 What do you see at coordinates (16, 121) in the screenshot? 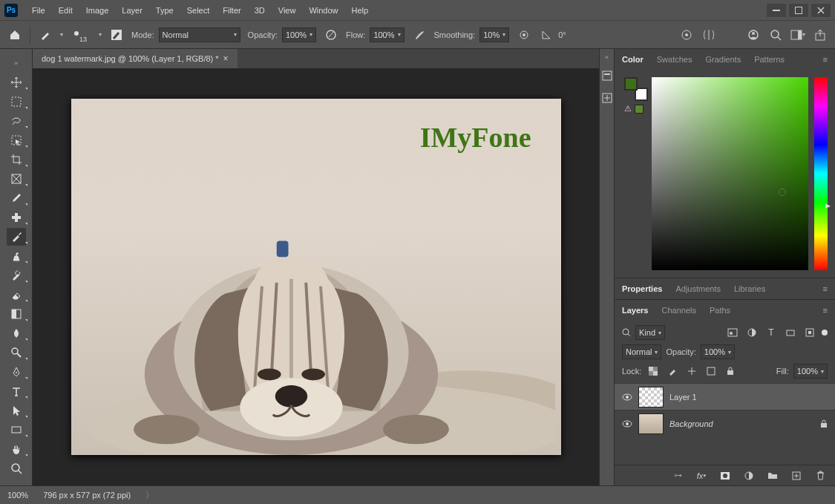
I see `lasso-tool` at bounding box center [16, 121].